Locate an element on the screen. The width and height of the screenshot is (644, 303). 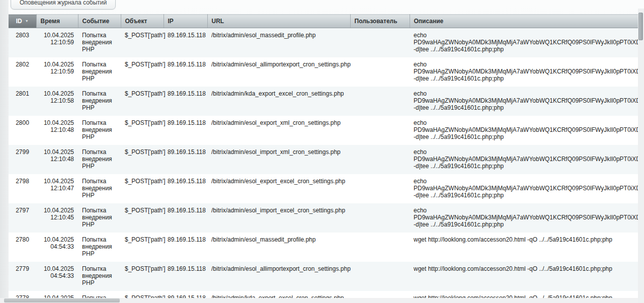
table-row: 279710.04.202512:10:45Попытка внедрения … is located at coordinates (326, 218).